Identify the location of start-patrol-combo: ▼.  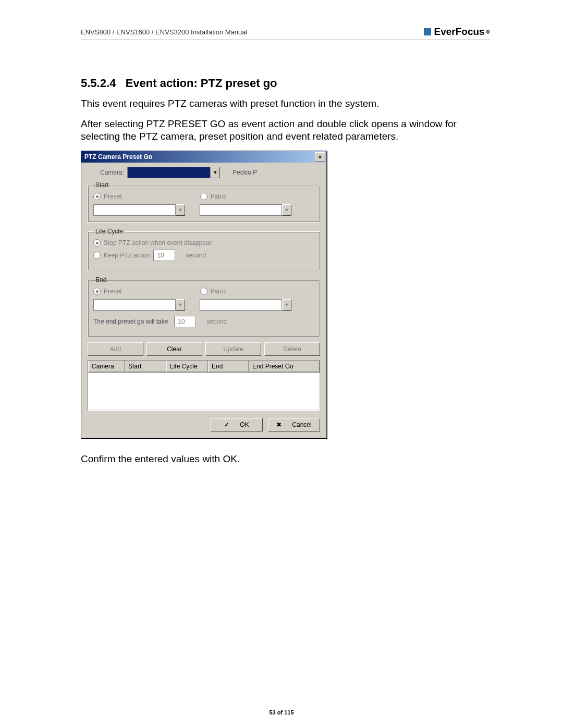
(246, 210).